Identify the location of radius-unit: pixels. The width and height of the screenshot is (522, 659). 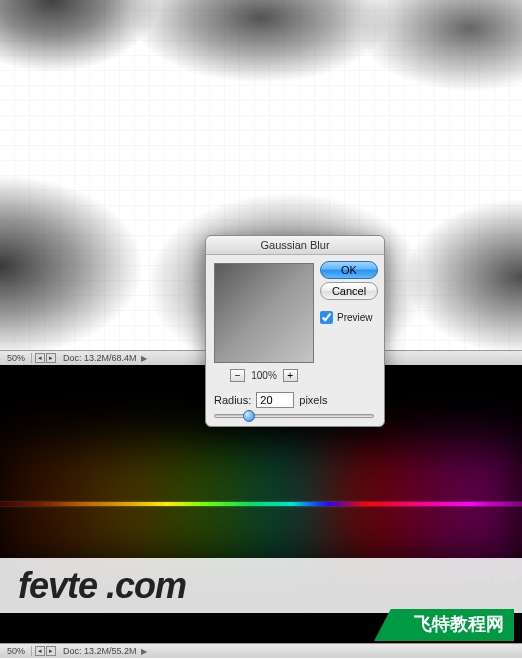
(313, 400).